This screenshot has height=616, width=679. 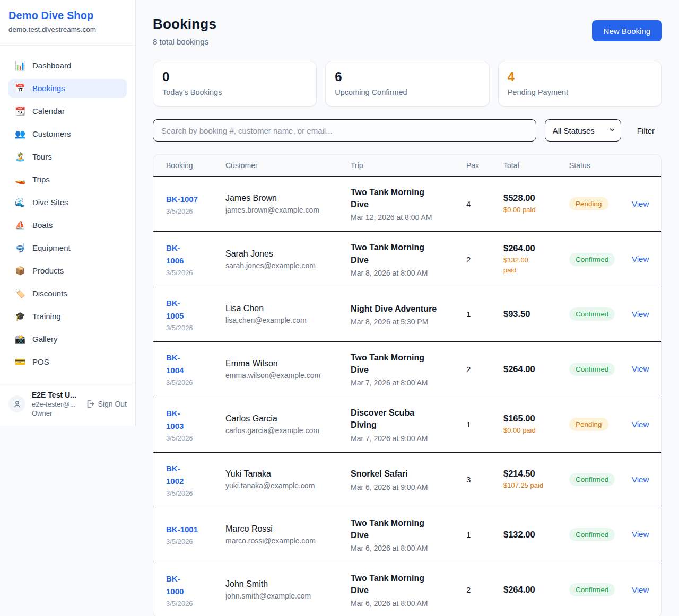 I want to click on col-header-customer: Customer, so click(x=288, y=165).